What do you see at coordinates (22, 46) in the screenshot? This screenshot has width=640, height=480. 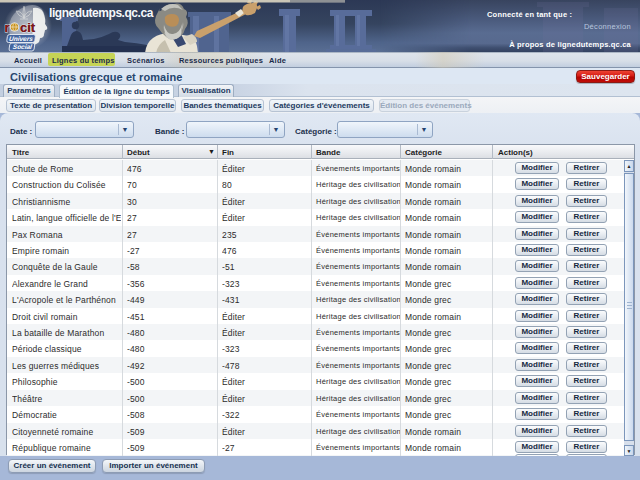 I see `svg-text: Social` at bounding box center [22, 46].